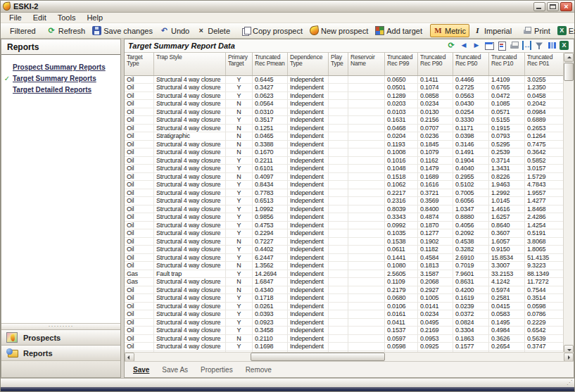  What do you see at coordinates (270, 258) in the screenshot?
I see `table-cell: 6.2447` at bounding box center [270, 258].